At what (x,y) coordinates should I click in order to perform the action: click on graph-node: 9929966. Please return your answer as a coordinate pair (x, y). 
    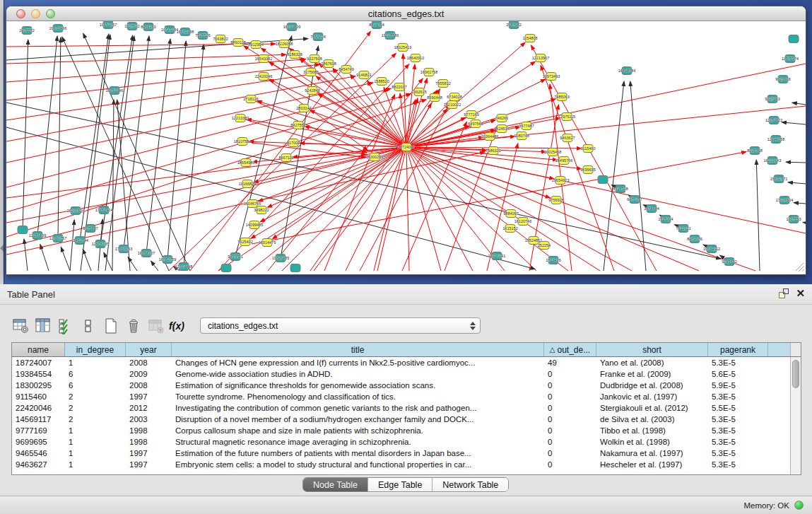
    Looking at the image, I should click on (783, 79).